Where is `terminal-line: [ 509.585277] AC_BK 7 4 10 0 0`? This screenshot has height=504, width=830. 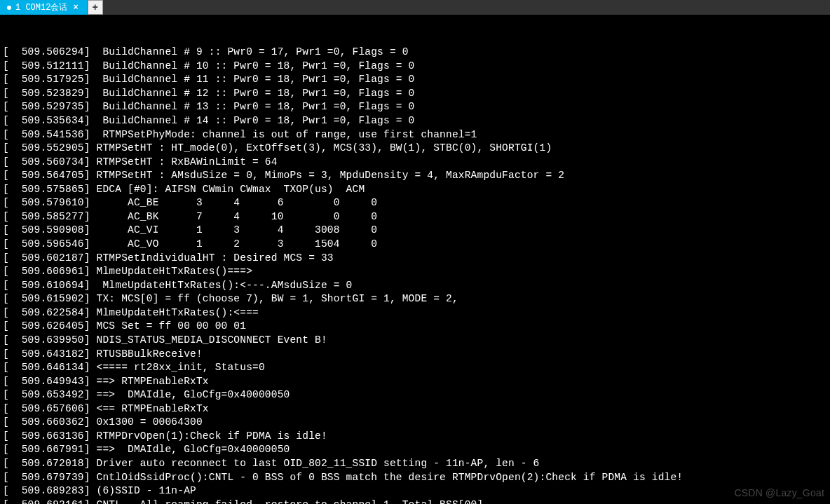 terminal-line: [ 509.585277] AC_BK 7 4 10 0 0 is located at coordinates (415, 217).